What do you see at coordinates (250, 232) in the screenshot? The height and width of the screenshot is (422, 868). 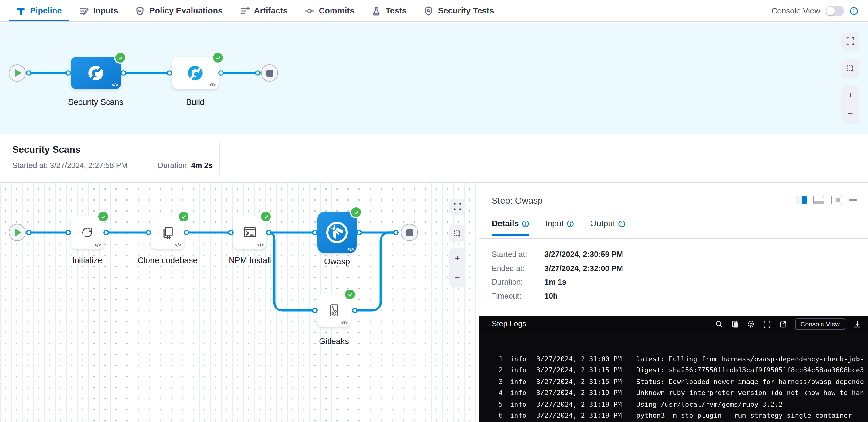 I see `step-card-npm-install: </>` at bounding box center [250, 232].